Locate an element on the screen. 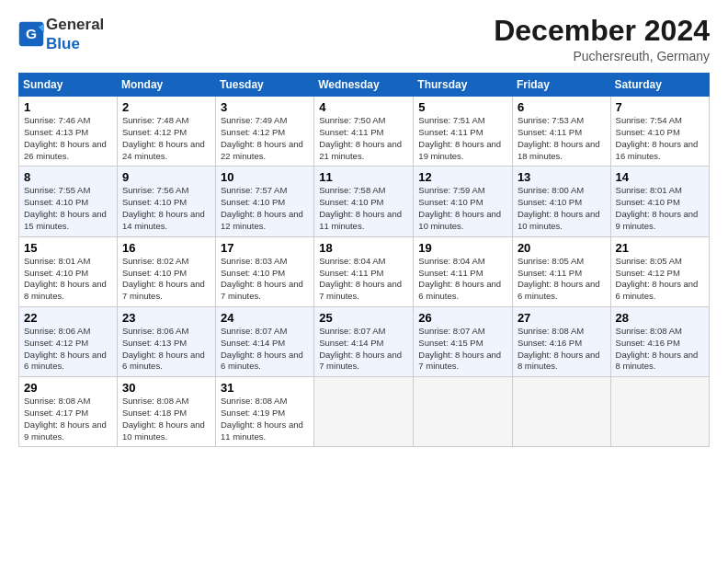 The width and height of the screenshot is (728, 563). day-info: Sunrise: 7:58 AMSunset: 4:10 PMDaylight:… is located at coordinates (364, 208).